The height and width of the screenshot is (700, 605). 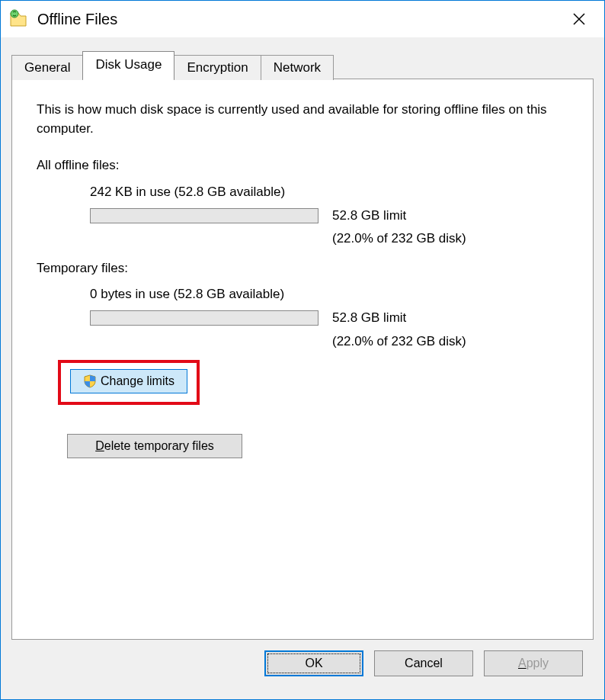 What do you see at coordinates (329, 192) in the screenshot?
I see `all-offline-usage: 242 KB in use (52.8 GB available)` at bounding box center [329, 192].